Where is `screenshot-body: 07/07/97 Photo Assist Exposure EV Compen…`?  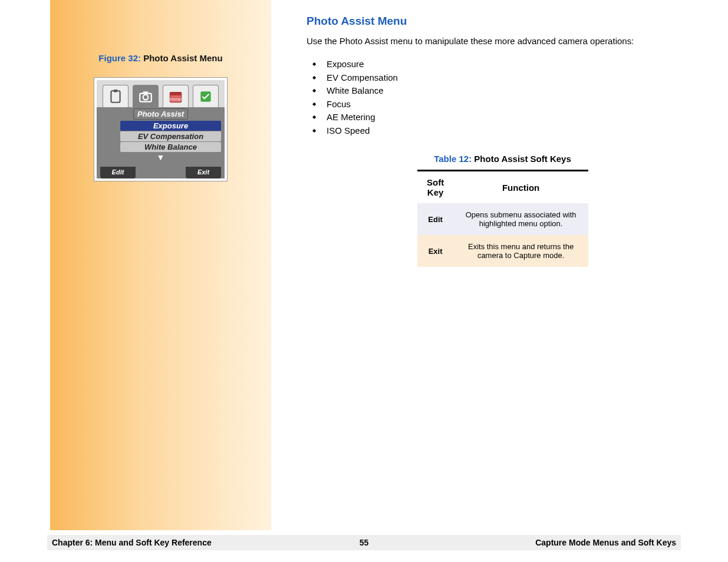 screenshot-body: 07/07/97 Photo Assist Exposure EV Compen… is located at coordinates (160, 124).